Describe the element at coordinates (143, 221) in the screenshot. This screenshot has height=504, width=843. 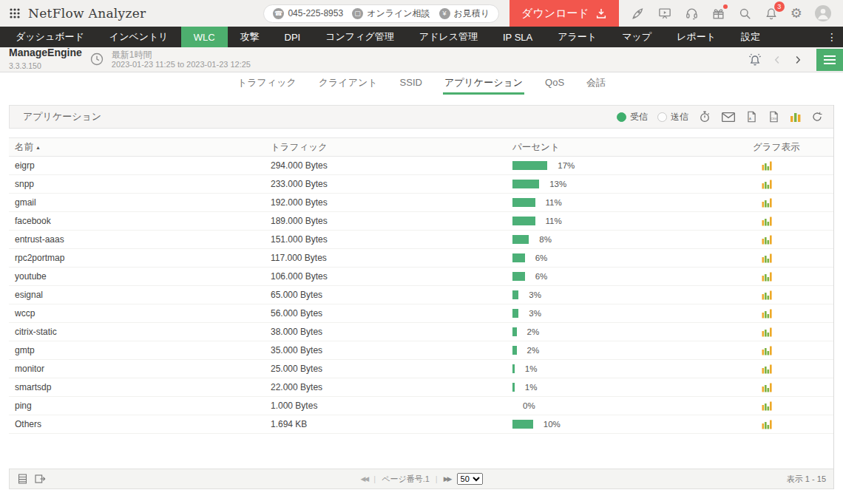
I see `app-name: facebook` at that location.